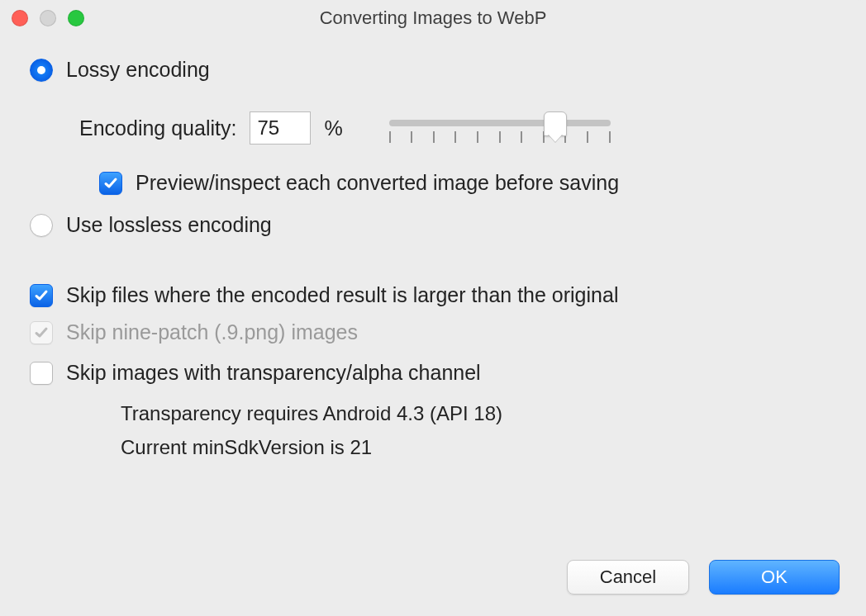  Describe the element at coordinates (169, 225) in the screenshot. I see `lossless-encoding-label: Use lossless encoding` at that location.